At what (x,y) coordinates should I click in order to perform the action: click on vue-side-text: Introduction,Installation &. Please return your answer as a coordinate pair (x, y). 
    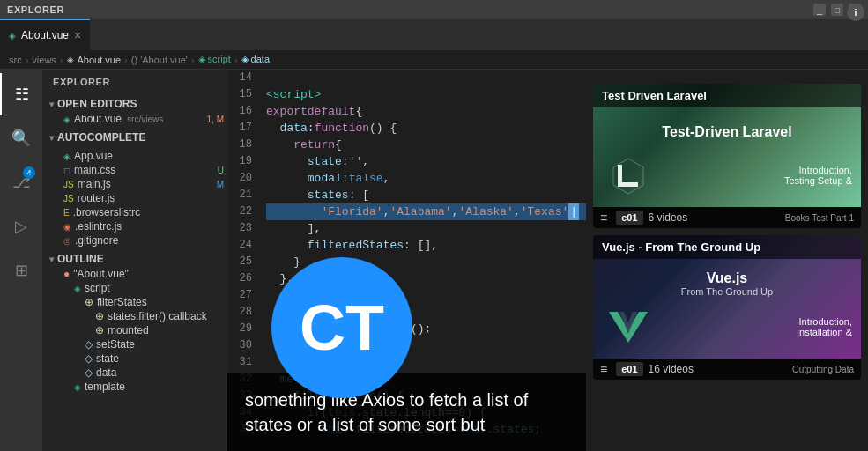
    Looking at the image, I should click on (825, 327).